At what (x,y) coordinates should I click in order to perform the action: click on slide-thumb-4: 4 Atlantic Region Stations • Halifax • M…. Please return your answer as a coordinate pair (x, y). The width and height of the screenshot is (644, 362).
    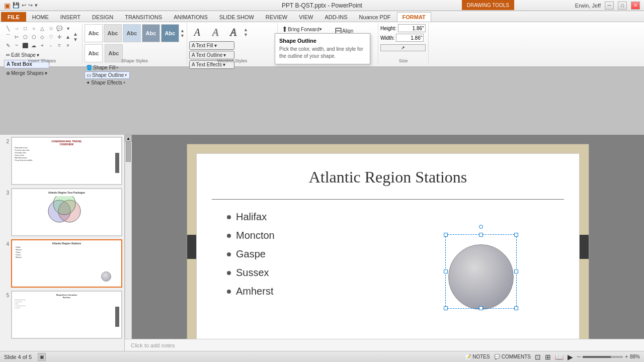
    Looking at the image, I should click on (62, 263).